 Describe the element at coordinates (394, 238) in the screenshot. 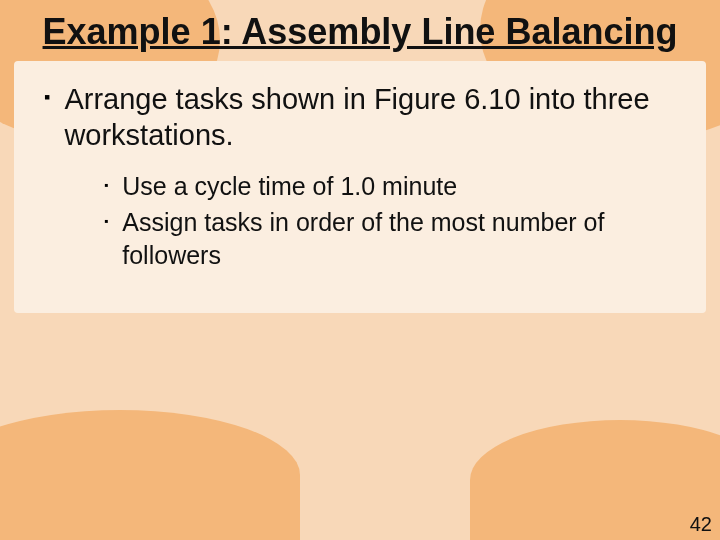

I see `sub-bullet-text: Assign tasks in order of the most number…` at that location.